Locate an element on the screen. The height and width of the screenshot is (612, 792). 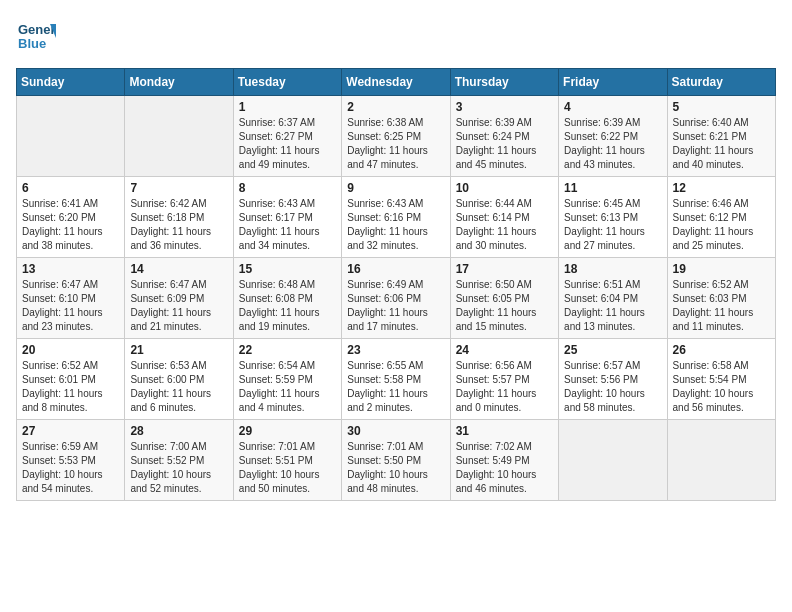
svg-text: Blue is located at coordinates (32, 44).